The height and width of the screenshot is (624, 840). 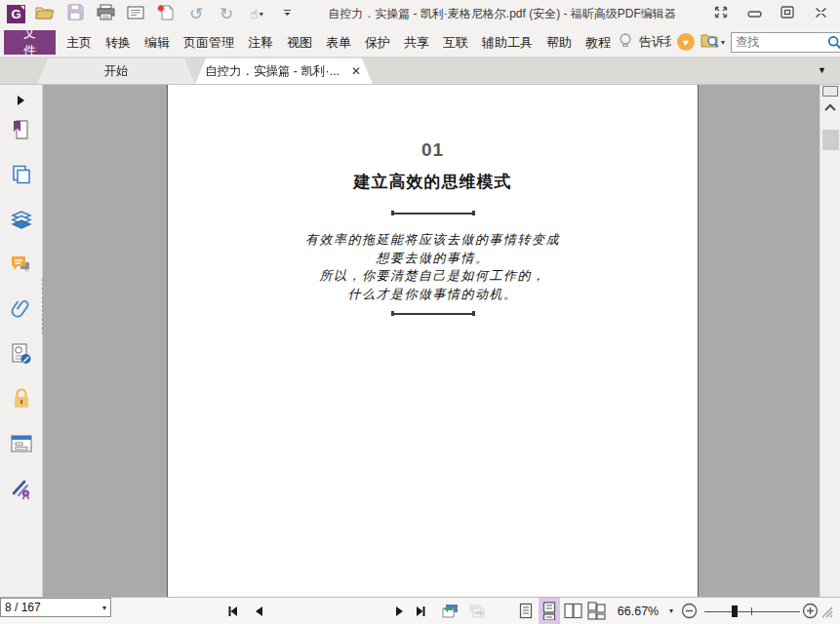 What do you see at coordinates (136, 14) in the screenshot?
I see `email-button` at bounding box center [136, 14].